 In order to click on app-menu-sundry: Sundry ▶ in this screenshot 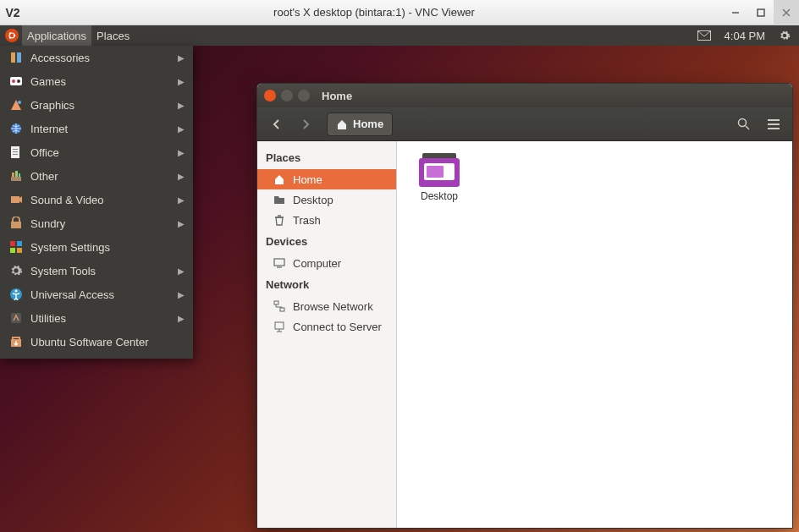, I will do `click(96, 223)`.